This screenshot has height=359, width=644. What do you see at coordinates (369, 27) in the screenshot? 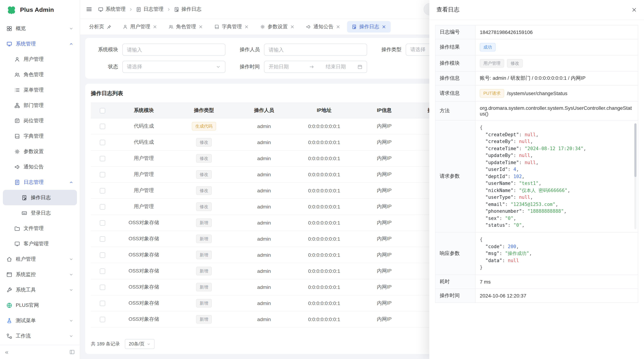
I see `tab-operation-log: 操作日志` at bounding box center [369, 27].